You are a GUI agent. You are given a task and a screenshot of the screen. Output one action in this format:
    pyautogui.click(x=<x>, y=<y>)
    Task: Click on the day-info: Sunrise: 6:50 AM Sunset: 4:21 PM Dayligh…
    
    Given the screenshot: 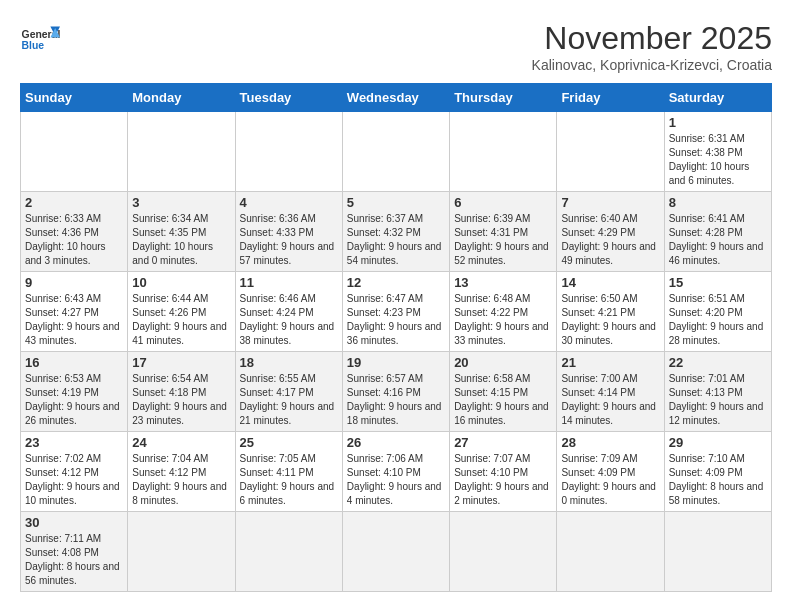 What is the action you would take?
    pyautogui.click(x=610, y=320)
    